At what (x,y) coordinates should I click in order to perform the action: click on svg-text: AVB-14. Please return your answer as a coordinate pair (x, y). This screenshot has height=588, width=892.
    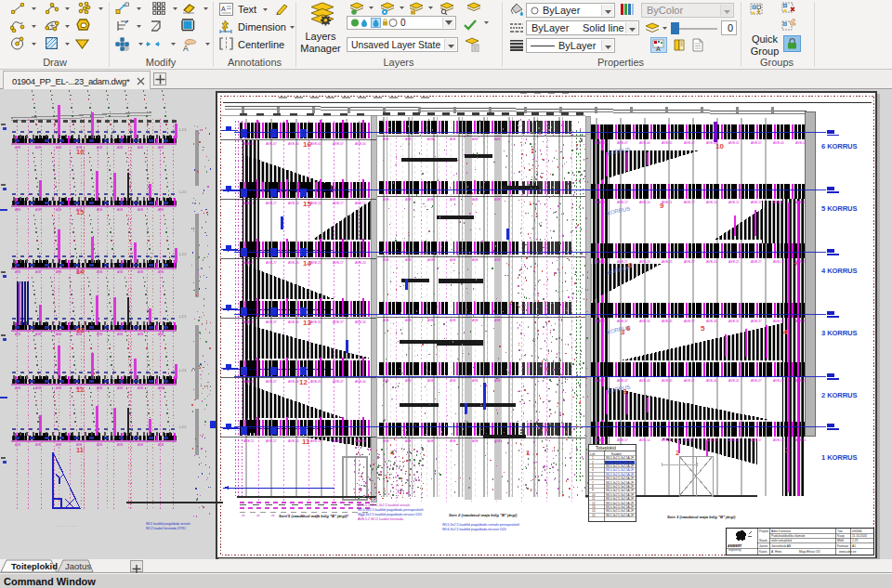
    Looking at the image, I should click on (294, 203).